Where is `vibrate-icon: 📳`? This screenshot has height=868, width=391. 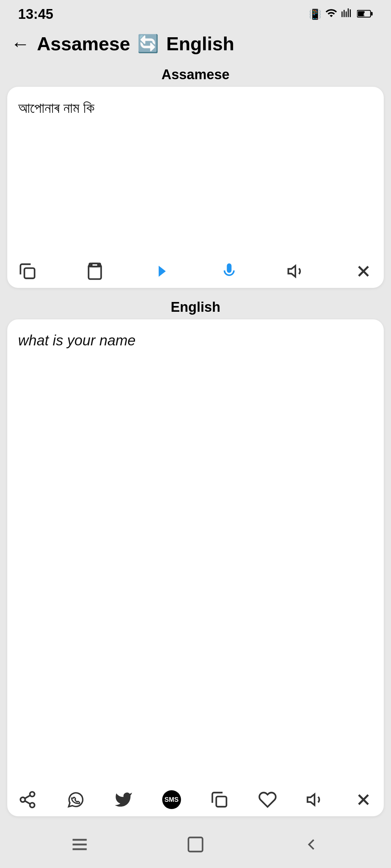 vibrate-icon: 📳 is located at coordinates (315, 14).